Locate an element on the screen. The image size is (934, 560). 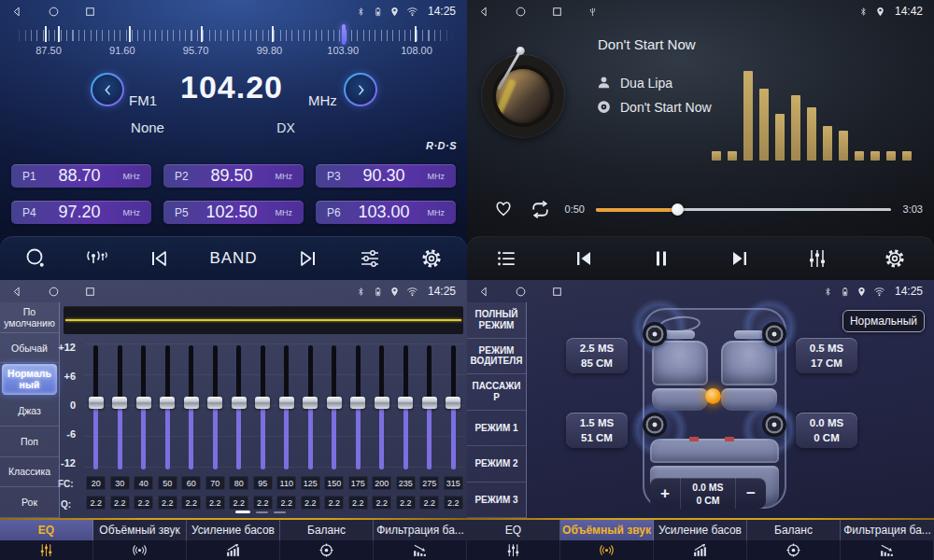
dx-local-icon is located at coordinates (97, 259).